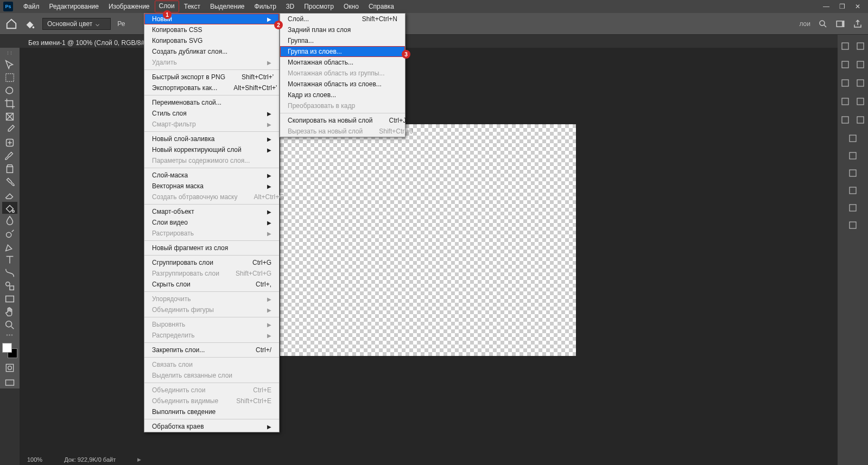  What do you see at coordinates (77, 24) in the screenshot?
I see `fill-source-select: Основной цвет ⌵` at bounding box center [77, 24].